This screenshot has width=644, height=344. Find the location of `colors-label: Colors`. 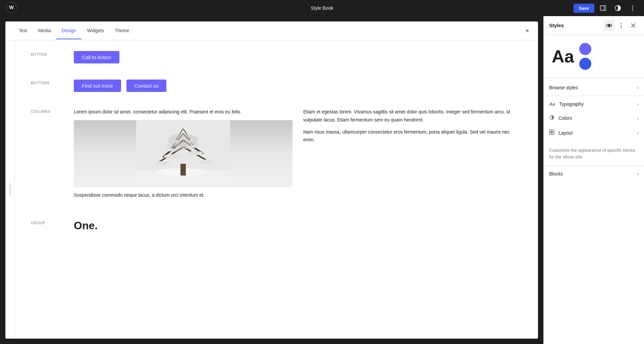

colors-label: Colors is located at coordinates (565, 118).